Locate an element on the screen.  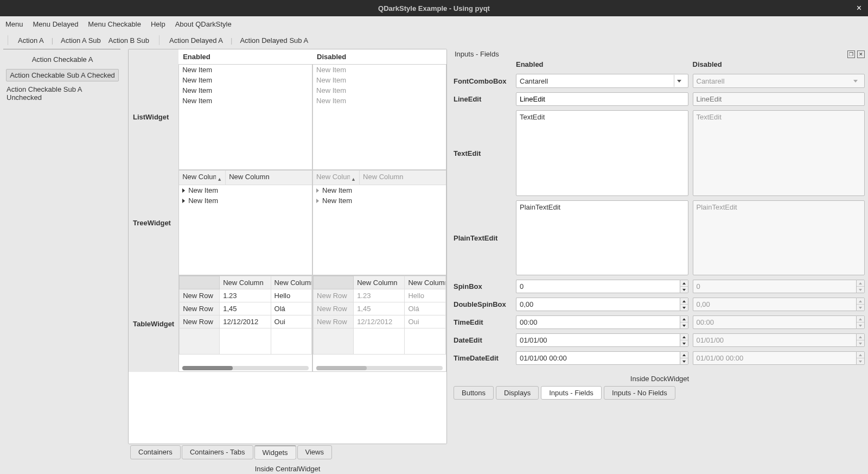
close-icon: × is located at coordinates (859, 8).